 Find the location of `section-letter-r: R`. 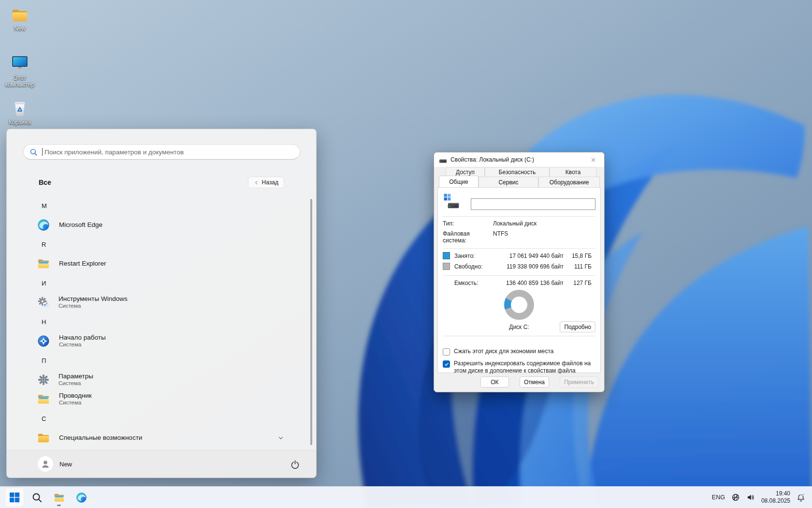

section-letter-r: R is located at coordinates (158, 244).